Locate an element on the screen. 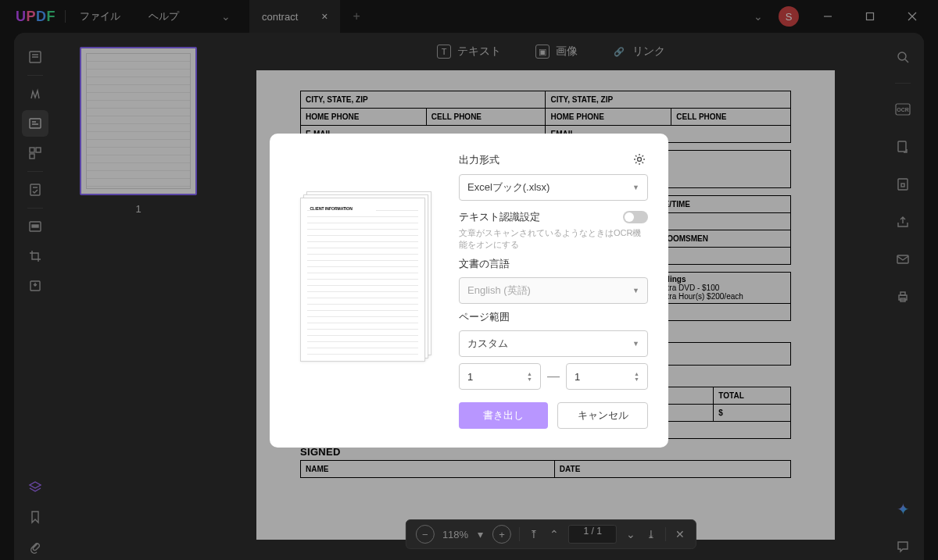 This screenshot has width=938, height=560. export-button: 書き出し is located at coordinates (503, 416).